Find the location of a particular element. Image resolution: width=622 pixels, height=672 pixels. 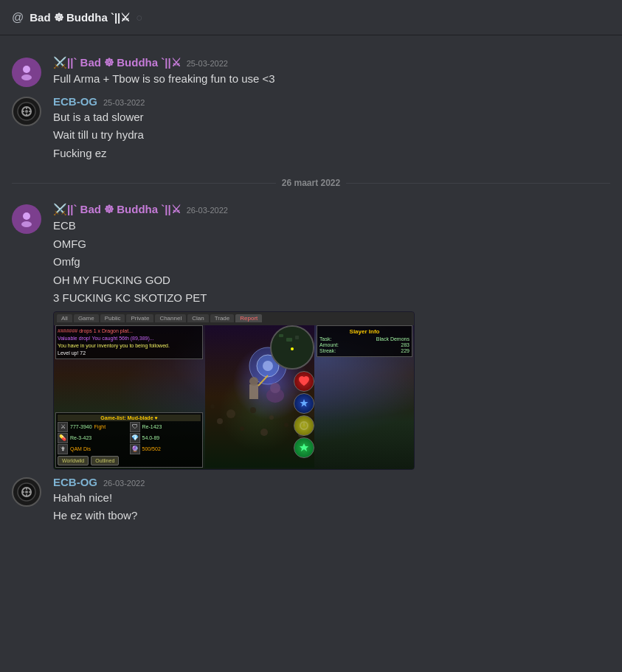

channel-title: Bad ☸ Buddha `||⚔ ○ is located at coordinates (87, 18).